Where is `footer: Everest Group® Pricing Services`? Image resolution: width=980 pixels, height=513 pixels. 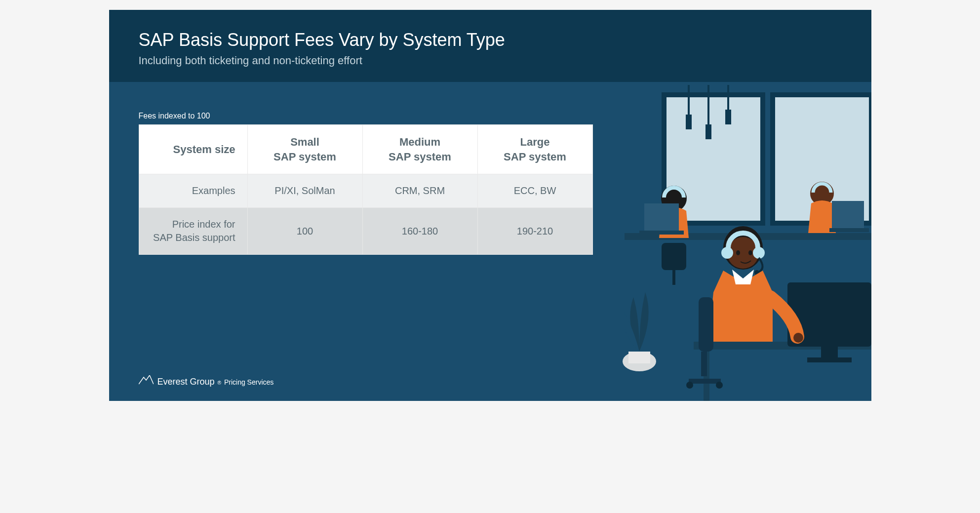
footer: Everest Group® Pricing Services is located at coordinates (206, 381).